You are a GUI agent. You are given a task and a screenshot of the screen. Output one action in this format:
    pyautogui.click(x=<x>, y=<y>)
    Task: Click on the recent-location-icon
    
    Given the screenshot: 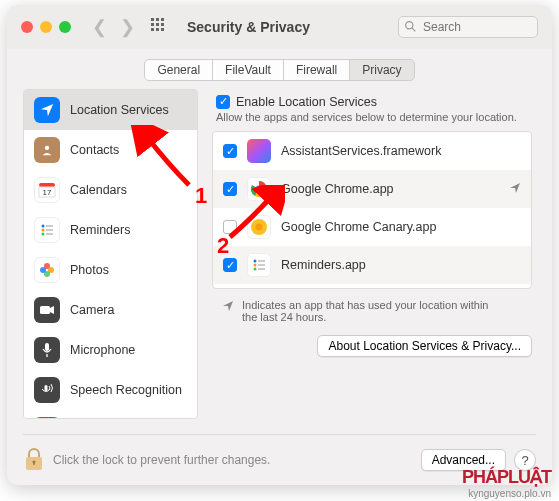 What is the action you would take?
    pyautogui.click(x=515, y=189)
    